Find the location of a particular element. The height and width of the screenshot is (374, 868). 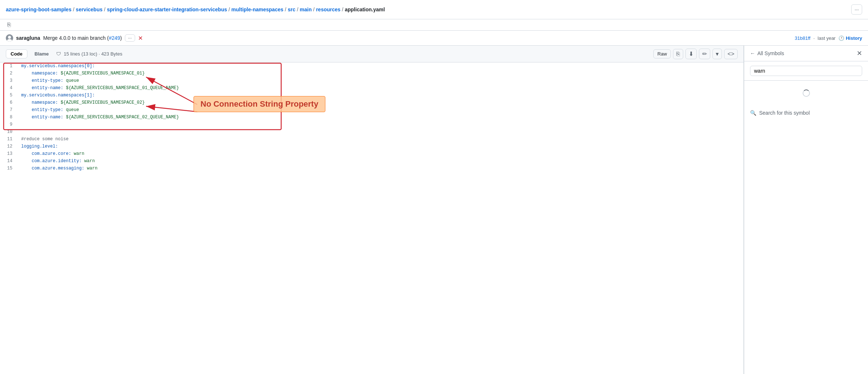

symbol-loading-spinner is located at coordinates (806, 93).